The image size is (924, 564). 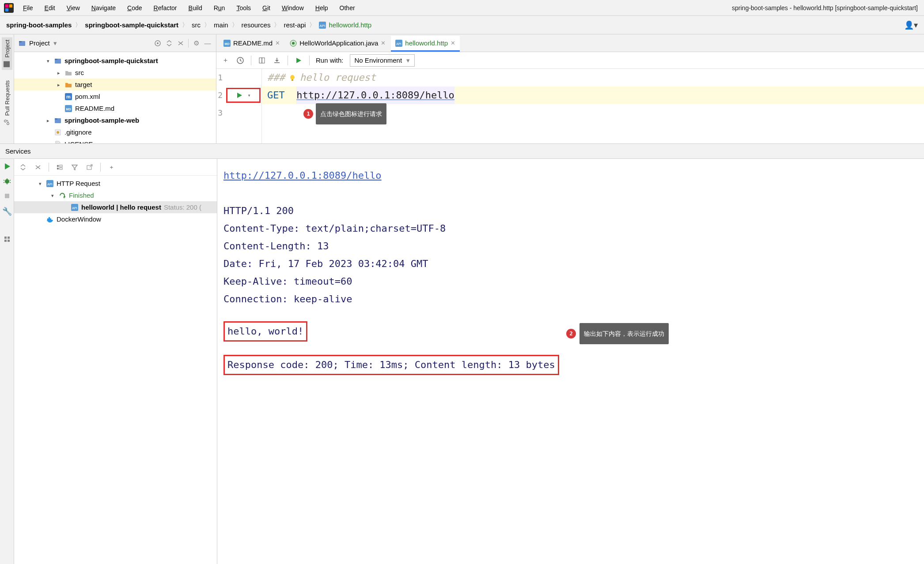 I want to click on tree-item: ▾springboot-sample-quickstart, so click(x=115, y=61).